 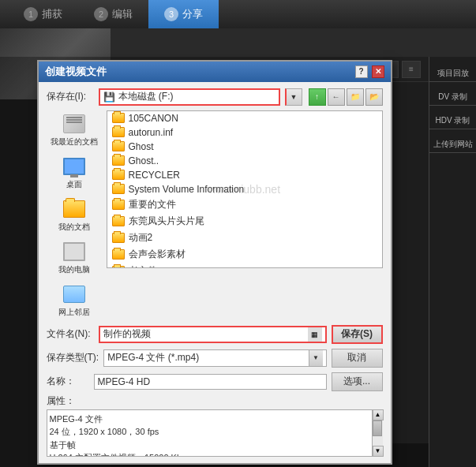 I want to click on quick-access-panel: 我最近的文档 桌面 我的文档, so click(x=74, y=215).